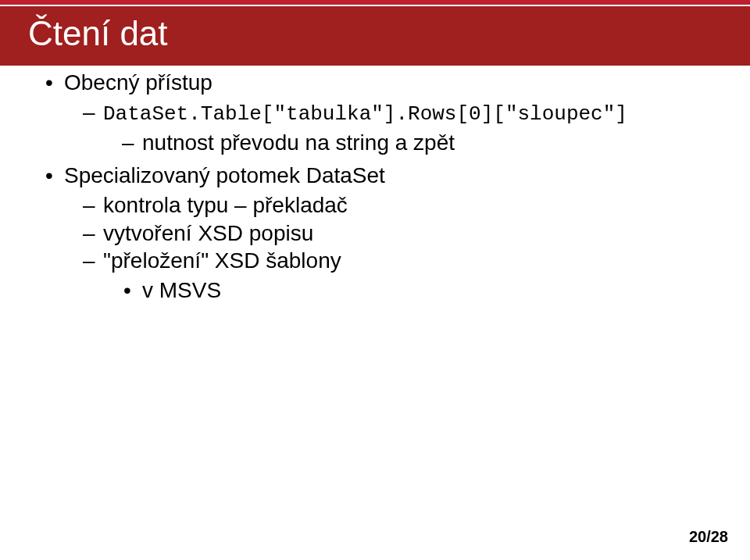  I want to click on list-item: Obecný přístup DataSet.Table["tabulka"].…, so click(377, 112).